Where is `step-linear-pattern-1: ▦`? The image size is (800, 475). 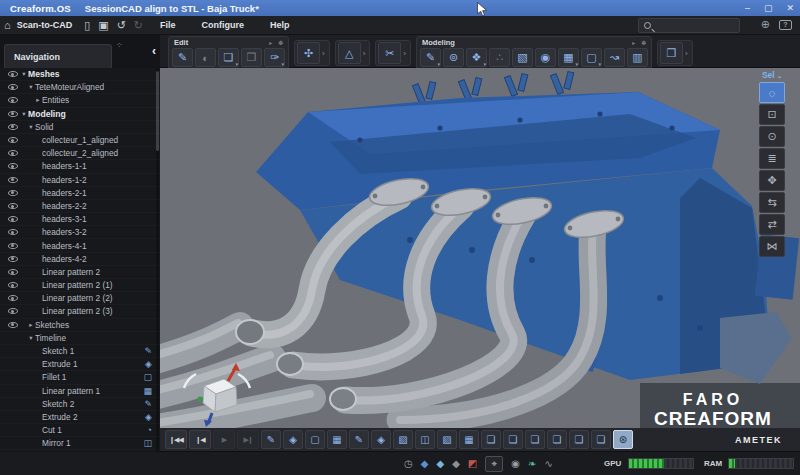 step-linear-pattern-1: ▦ is located at coordinates (337, 440).